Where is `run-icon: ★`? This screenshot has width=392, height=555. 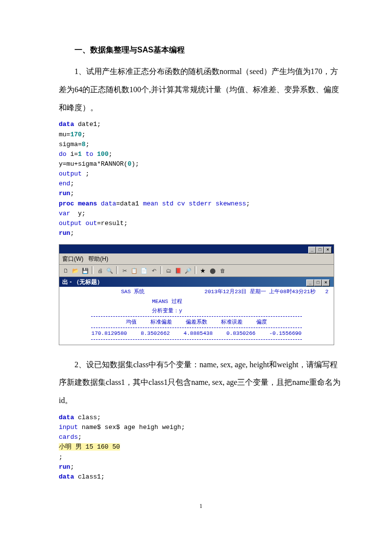
run-icon: ★ is located at coordinates (203, 271).